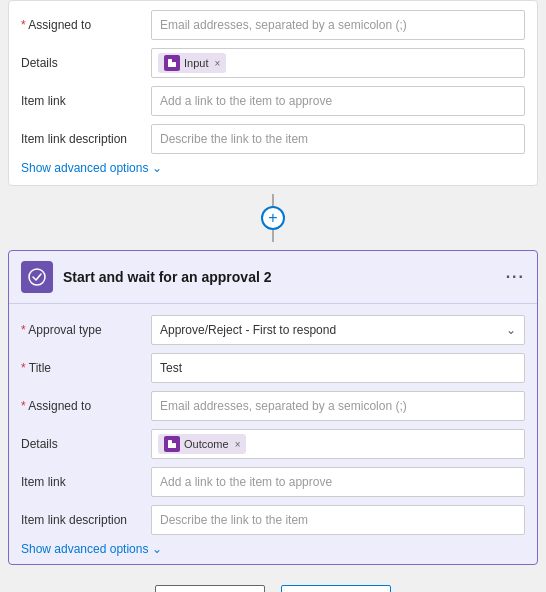  I want to click on title-row: Title Test, so click(273, 368).